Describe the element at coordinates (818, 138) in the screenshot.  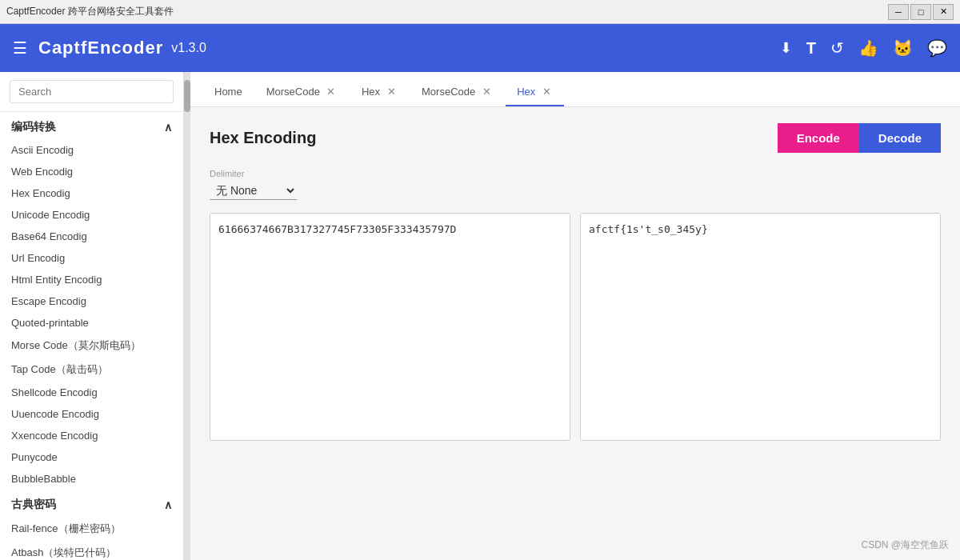
I see `encode-button: Encode` at that location.